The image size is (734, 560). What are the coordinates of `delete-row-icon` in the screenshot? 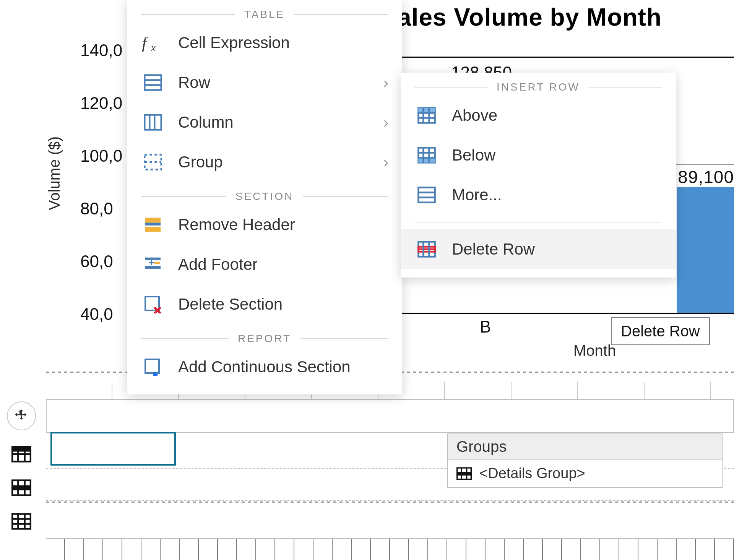 It's located at (427, 249).